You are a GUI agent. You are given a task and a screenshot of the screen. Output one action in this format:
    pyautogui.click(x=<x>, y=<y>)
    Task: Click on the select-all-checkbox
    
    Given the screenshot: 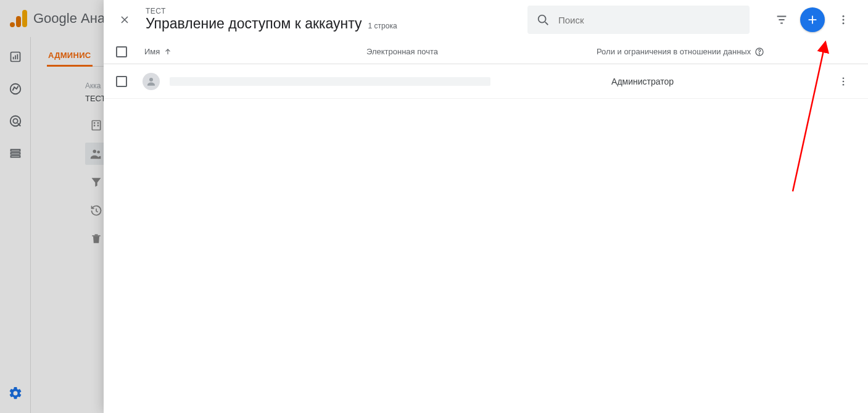 What is the action you would take?
    pyautogui.click(x=122, y=52)
    